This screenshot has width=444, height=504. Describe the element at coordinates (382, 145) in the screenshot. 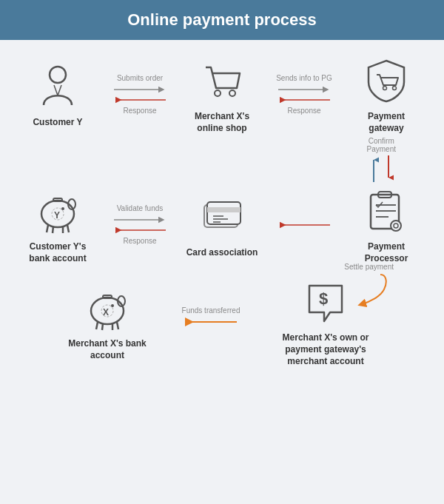

I see `confirm-payment-label: ConfirmPayment` at that location.